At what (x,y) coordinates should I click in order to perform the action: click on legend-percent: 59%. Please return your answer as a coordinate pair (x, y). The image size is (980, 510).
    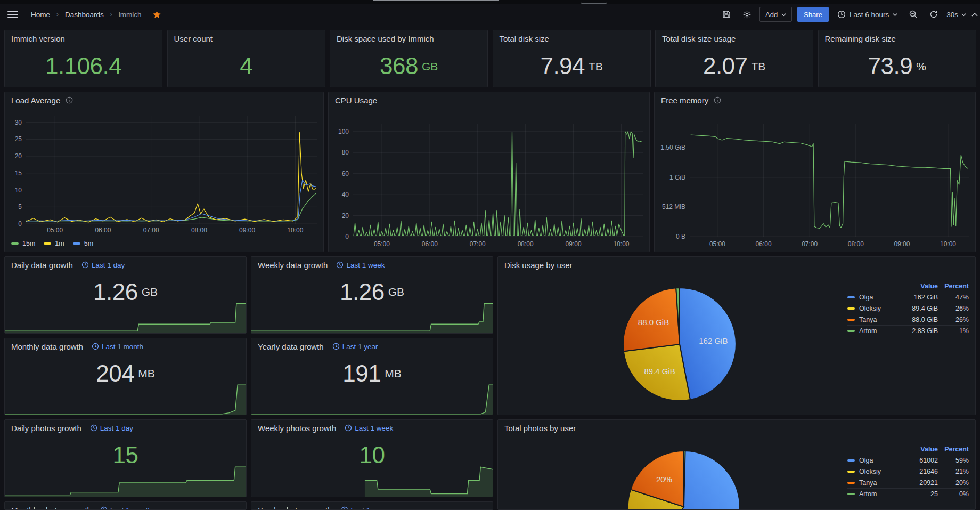
    Looking at the image, I should click on (953, 460).